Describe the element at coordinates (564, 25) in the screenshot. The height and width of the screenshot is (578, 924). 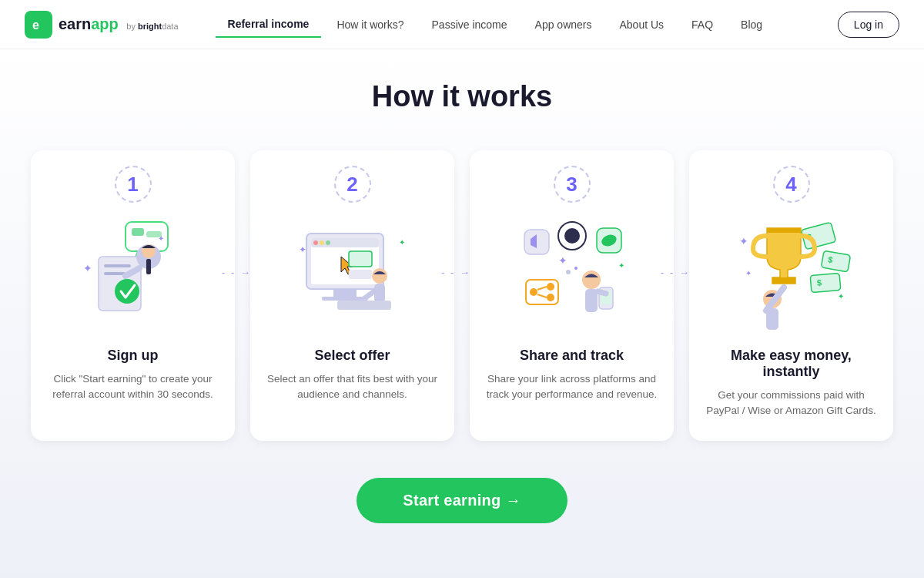
I see `nav-app-owners: App owners` at that location.